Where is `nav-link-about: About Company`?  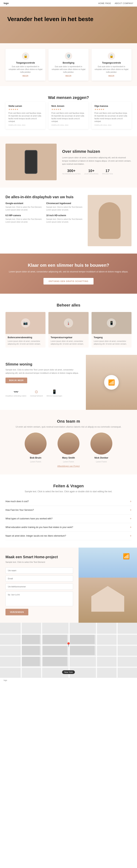
nav-link-about: About Company is located at coordinates (124, 3).